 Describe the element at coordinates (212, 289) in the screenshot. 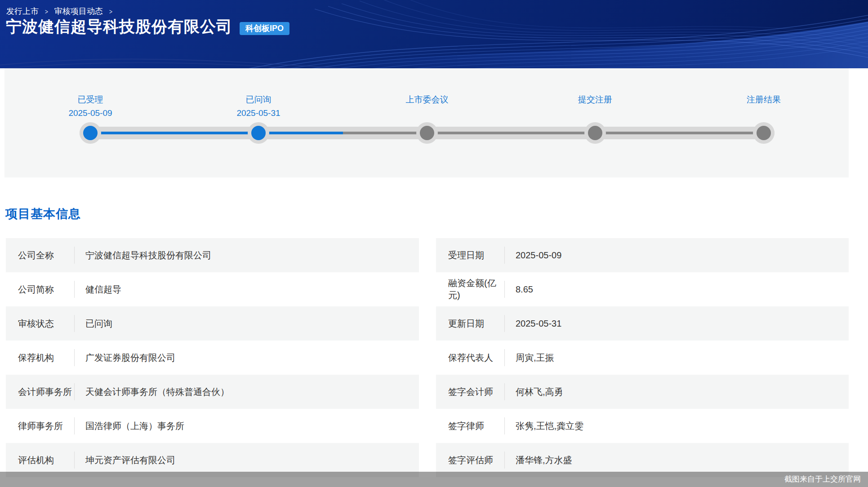

I see `table-row-company-short-name: 公司简称 健信超导` at that location.